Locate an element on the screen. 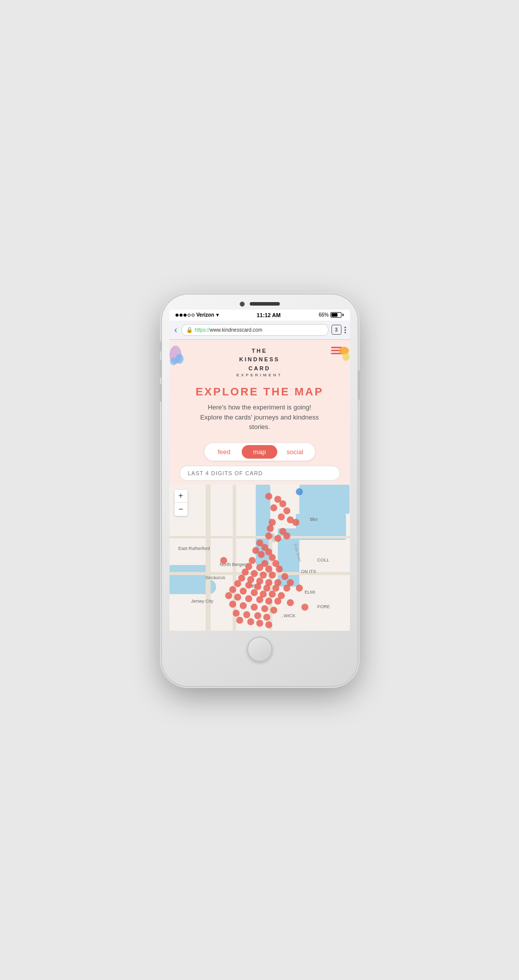 The image size is (519, 980). hero-title: EXPLORE THE MAP is located at coordinates (260, 392).